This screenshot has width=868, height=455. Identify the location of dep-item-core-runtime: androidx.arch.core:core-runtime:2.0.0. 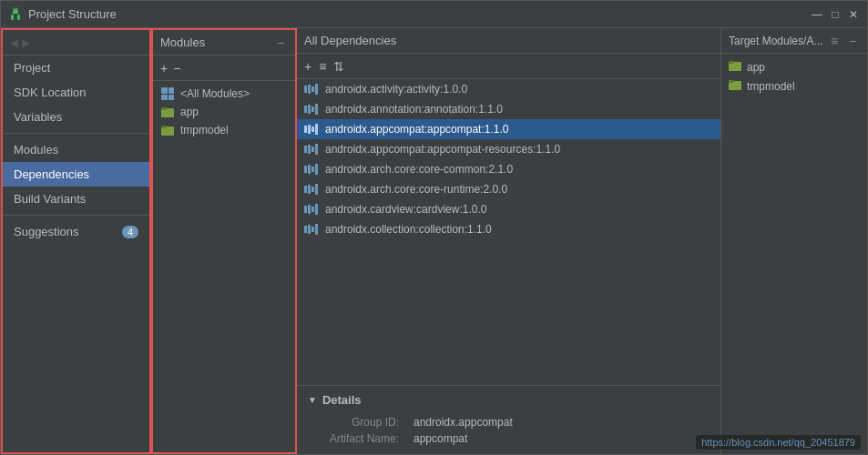
(508, 189).